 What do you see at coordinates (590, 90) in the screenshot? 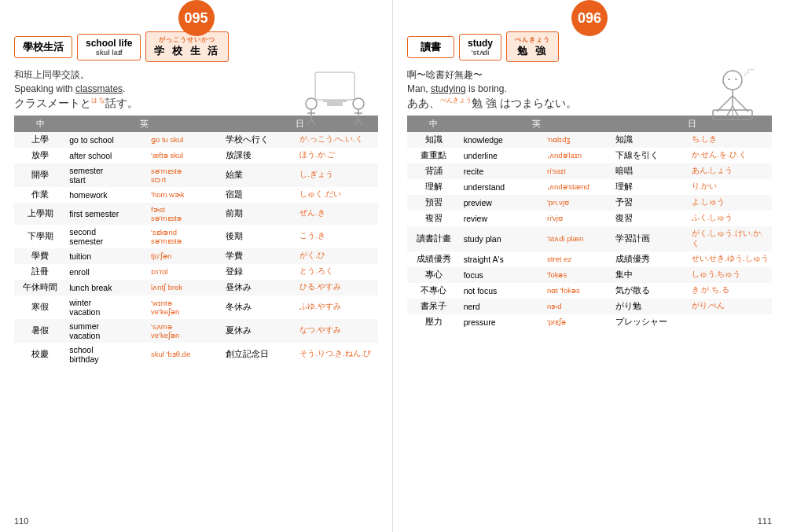
I see `intro-right: z z z 啊〜唸書好無趣〜 Man, studying is boring. …` at bounding box center [590, 90].